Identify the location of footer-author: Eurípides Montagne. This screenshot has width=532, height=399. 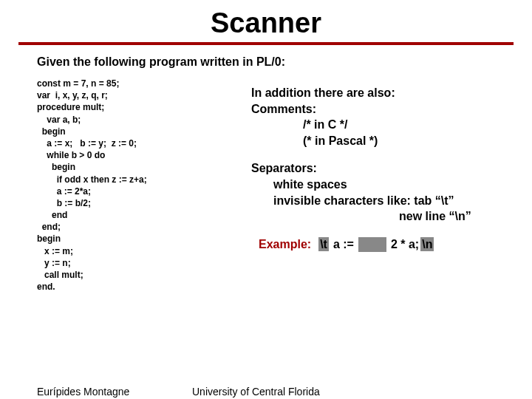
(83, 392).